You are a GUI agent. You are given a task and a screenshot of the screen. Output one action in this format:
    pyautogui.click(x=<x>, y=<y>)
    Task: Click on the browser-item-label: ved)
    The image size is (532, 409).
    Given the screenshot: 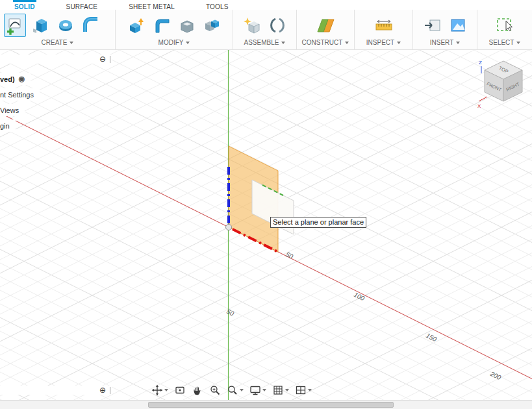 What is the action you would take?
    pyautogui.click(x=8, y=79)
    